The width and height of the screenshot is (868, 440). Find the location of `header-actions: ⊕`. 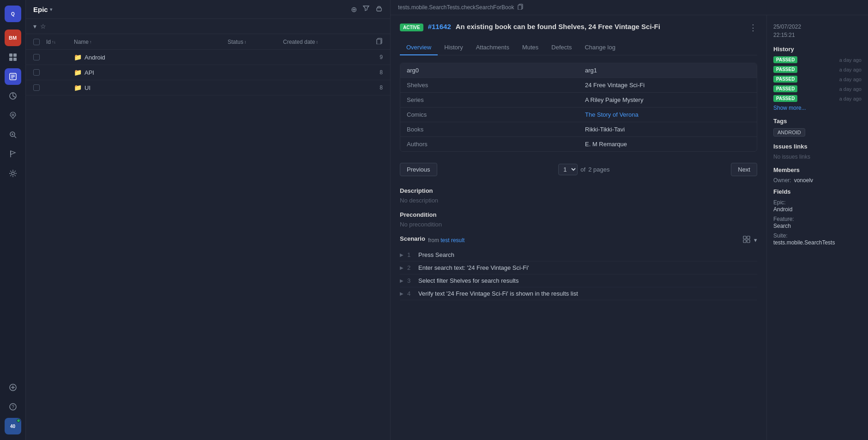

header-actions: ⊕ is located at coordinates (367, 9).